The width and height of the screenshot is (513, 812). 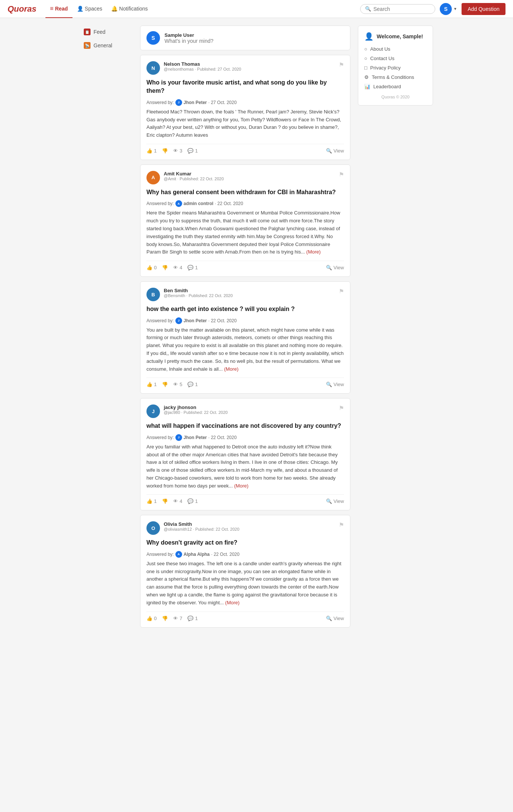 I want to click on search-box: 🔍, so click(x=398, y=9).